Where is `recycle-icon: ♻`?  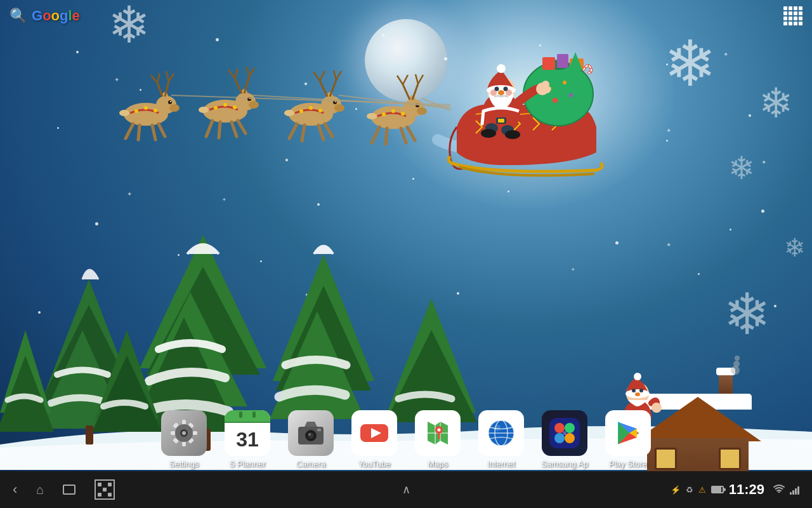
recycle-icon: ♻ is located at coordinates (690, 490).